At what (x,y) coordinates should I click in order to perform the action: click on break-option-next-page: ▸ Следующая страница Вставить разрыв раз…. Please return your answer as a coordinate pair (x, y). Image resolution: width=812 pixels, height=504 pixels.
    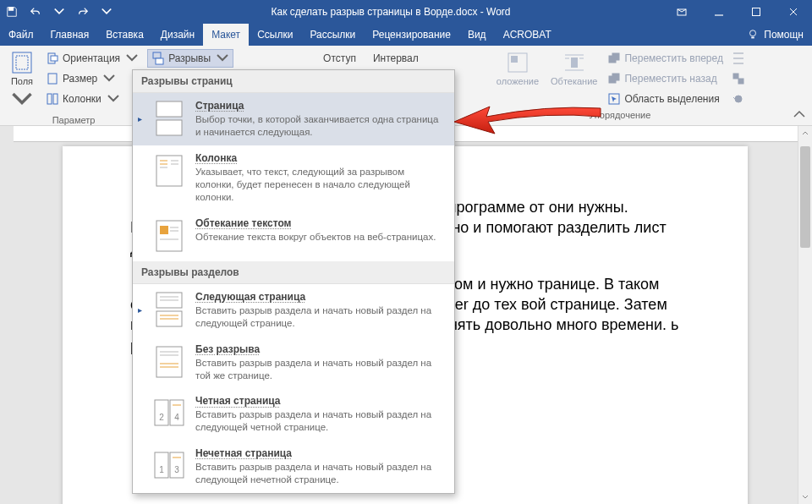
    Looking at the image, I should click on (294, 310).